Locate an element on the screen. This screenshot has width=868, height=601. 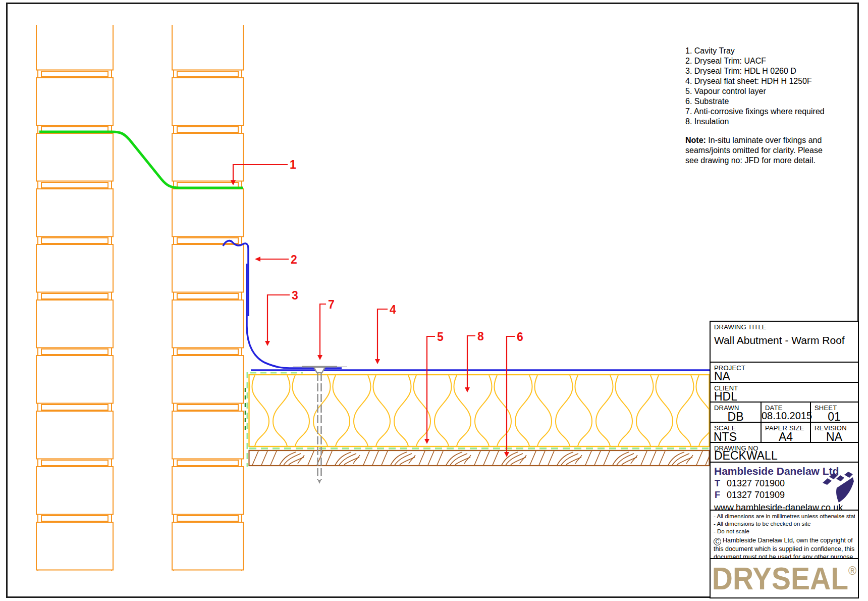
title-block: DRAWING TITLE Wall Abutment - Warm Roof … is located at coordinates (784, 460).